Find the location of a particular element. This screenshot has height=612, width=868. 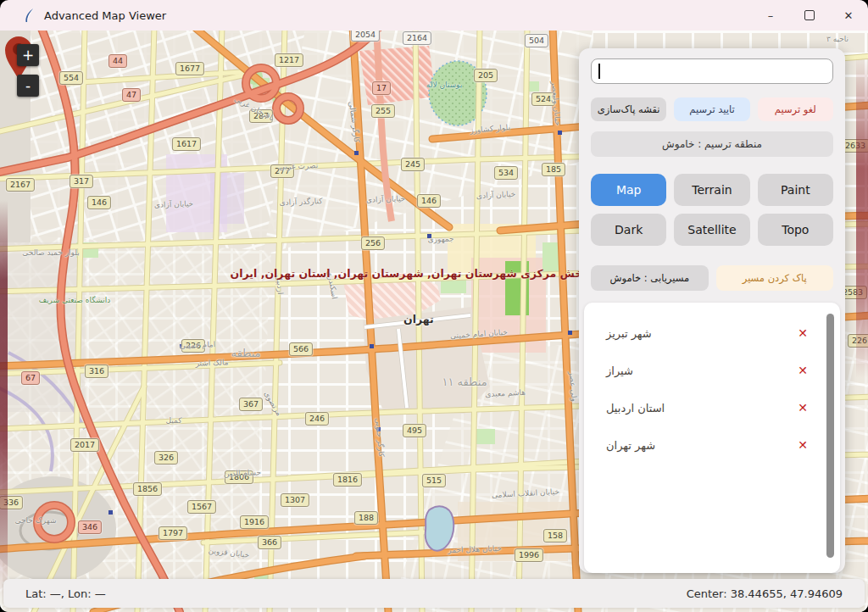

window-title: Advanced Map Viewer is located at coordinates (105, 15).